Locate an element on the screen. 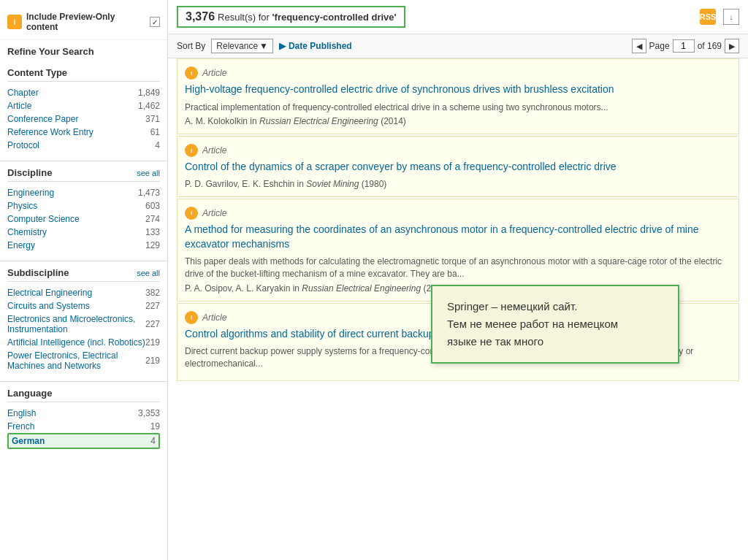 The image size is (748, 560). article-icon-1: i is located at coordinates (191, 73).